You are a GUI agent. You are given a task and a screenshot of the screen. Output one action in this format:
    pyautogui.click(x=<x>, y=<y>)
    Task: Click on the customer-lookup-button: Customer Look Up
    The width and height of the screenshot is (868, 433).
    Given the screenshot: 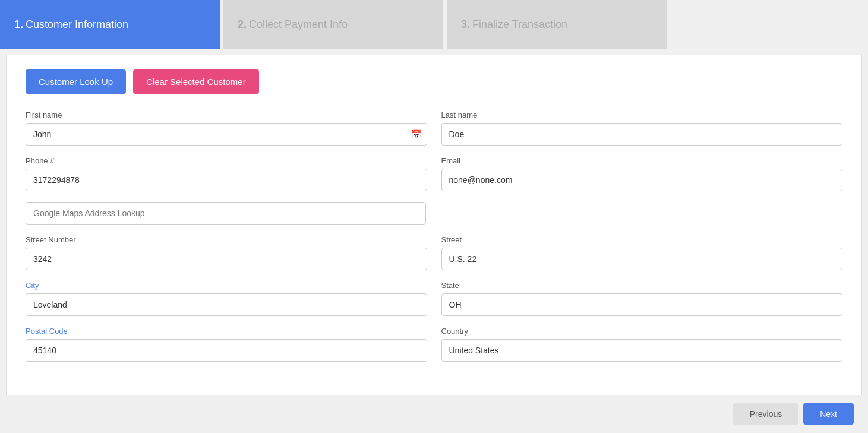 What is the action you would take?
    pyautogui.click(x=76, y=82)
    